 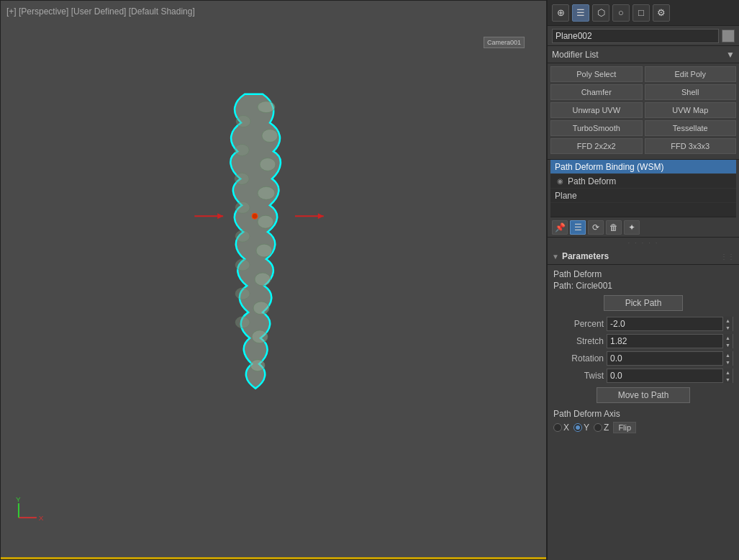 I want to click on stretch-row: Stretch ▲ ▼, so click(x=643, y=341).